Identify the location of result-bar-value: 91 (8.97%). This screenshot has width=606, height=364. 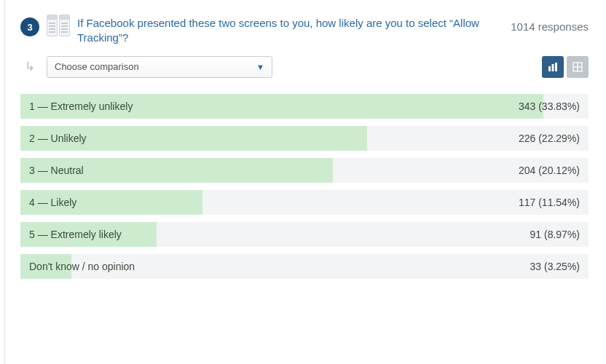
(555, 234).